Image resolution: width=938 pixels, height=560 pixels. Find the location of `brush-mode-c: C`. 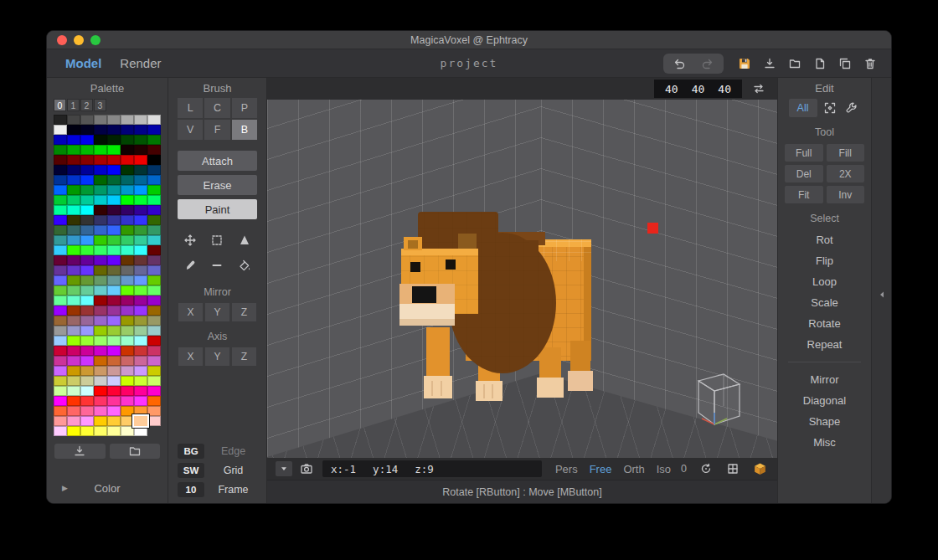

brush-mode-c: C is located at coordinates (217, 108).